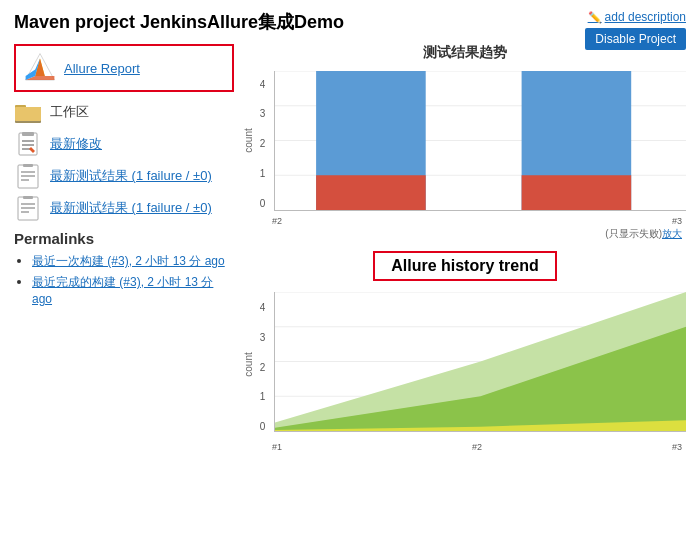  I want to click on top-right-controls: ✏️ add description Disable Project, so click(636, 30).